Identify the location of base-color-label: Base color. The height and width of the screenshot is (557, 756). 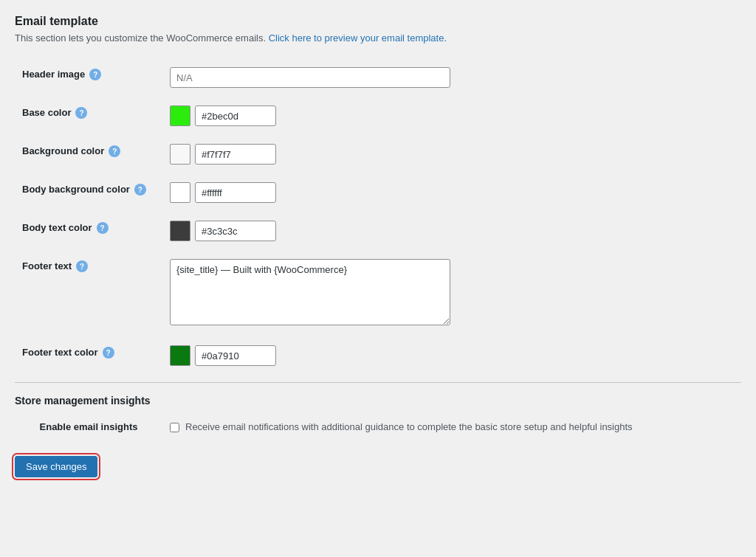
(47, 112).